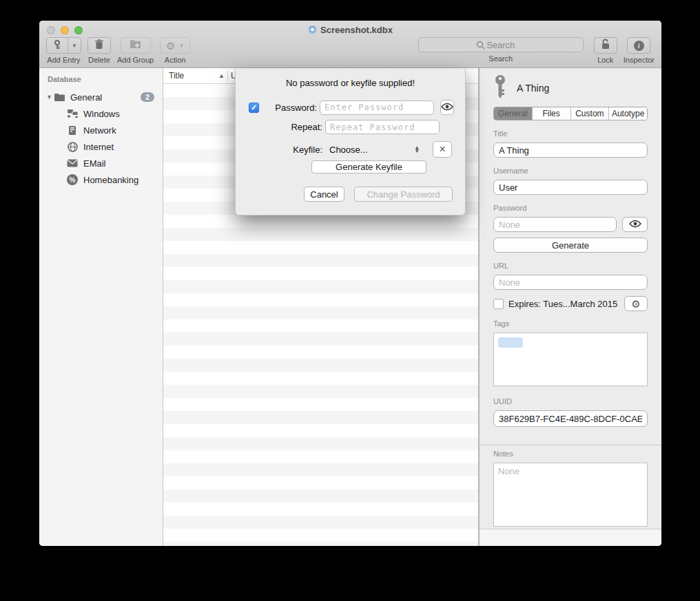 The width and height of the screenshot is (700, 601). I want to click on search-input, so click(501, 45).